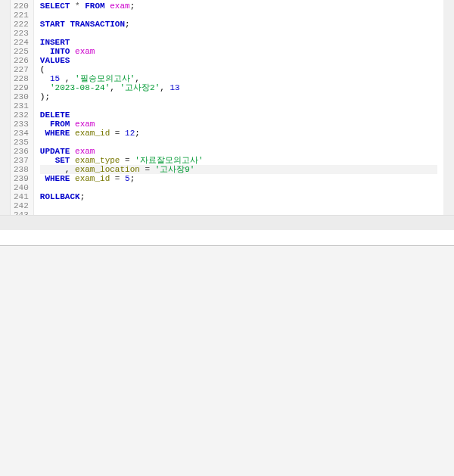 This screenshot has height=476, width=454. I want to click on line-number: 236, so click(21, 151).